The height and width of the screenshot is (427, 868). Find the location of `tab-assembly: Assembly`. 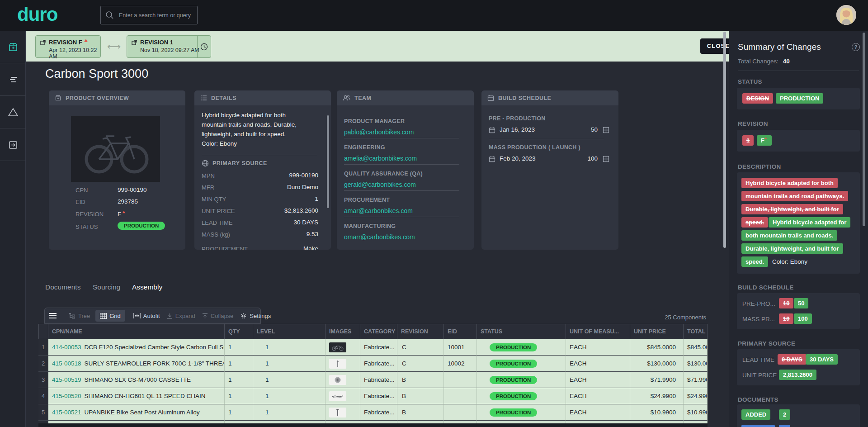

tab-assembly: Assembly is located at coordinates (147, 287).